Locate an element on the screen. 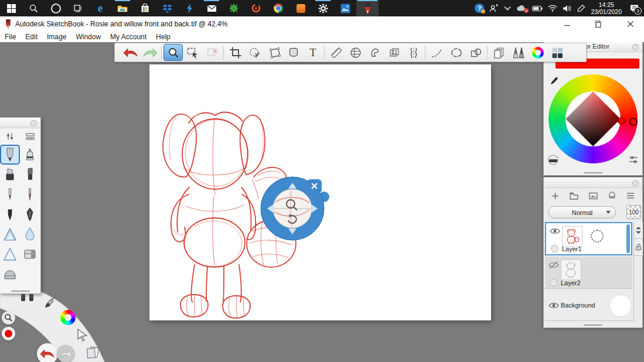  lagoon-redo-button is located at coordinates (66, 354).